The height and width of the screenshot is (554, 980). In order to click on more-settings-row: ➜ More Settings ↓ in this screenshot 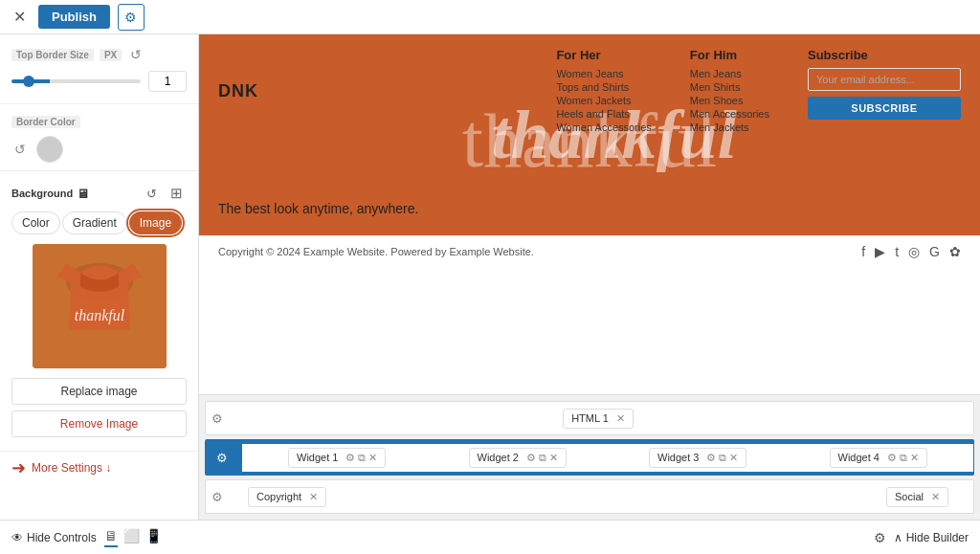, I will do `click(100, 468)`.